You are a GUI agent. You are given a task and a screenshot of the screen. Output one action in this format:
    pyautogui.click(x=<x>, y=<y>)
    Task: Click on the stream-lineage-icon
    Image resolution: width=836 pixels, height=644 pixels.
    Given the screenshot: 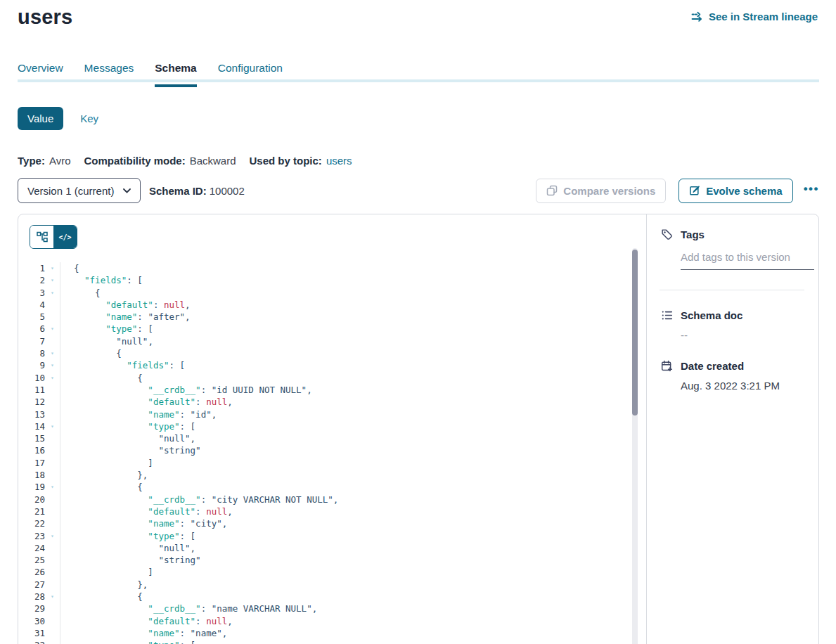 What is the action you would take?
    pyautogui.click(x=697, y=17)
    